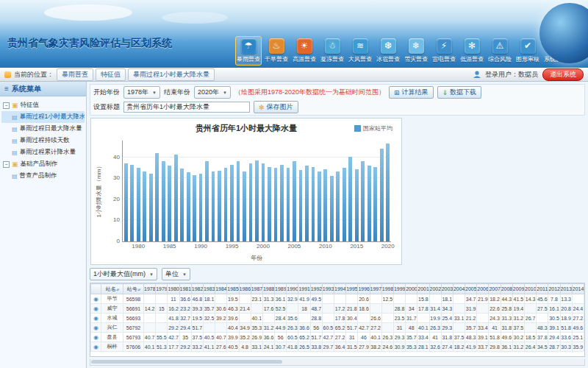  I want to click on col-header-2002: 2002, so click(435, 289).